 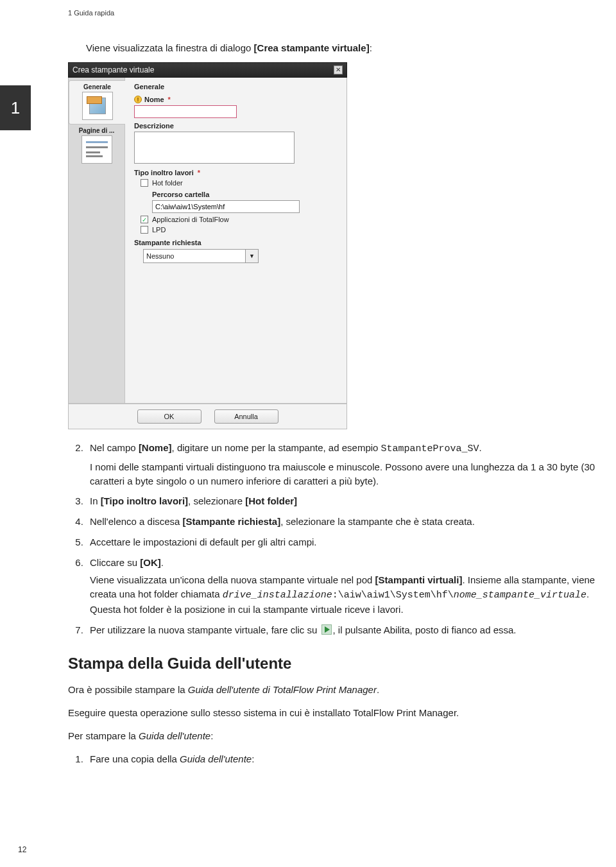 I want to click on ok-button: OK, so click(x=169, y=416).